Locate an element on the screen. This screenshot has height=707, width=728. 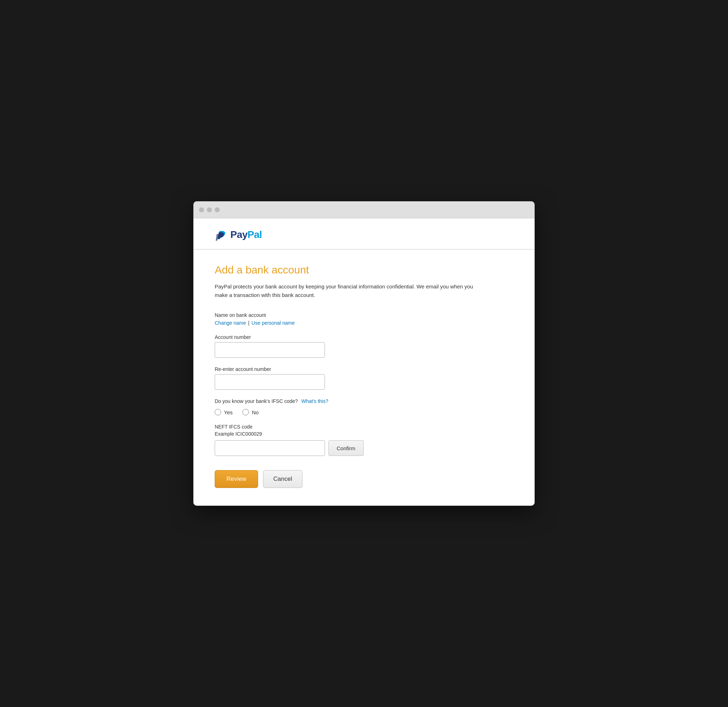
minimize-button is located at coordinates (209, 210).